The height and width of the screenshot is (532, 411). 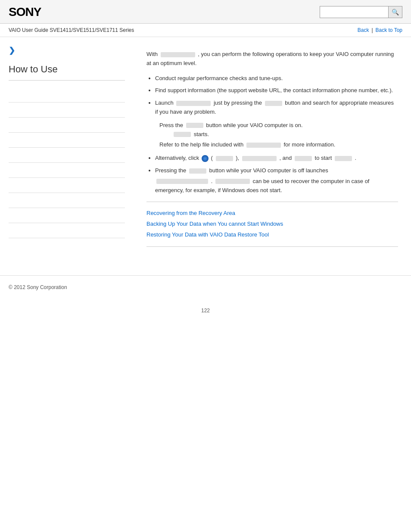 What do you see at coordinates (279, 145) in the screenshot?
I see `indented-line-3: Refer to the help file included with for…` at bounding box center [279, 145].